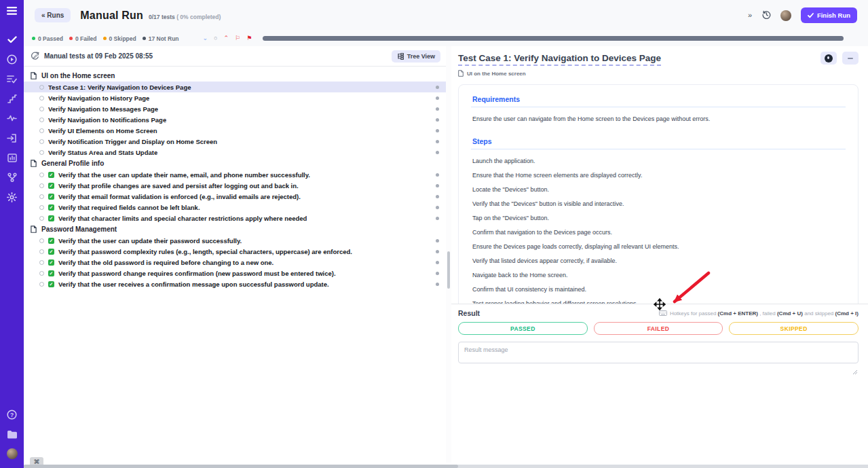 This screenshot has height=468, width=868. Describe the element at coordinates (235, 240) in the screenshot. I see `test-case-row: ✓Verify that the user can update their p…` at that location.